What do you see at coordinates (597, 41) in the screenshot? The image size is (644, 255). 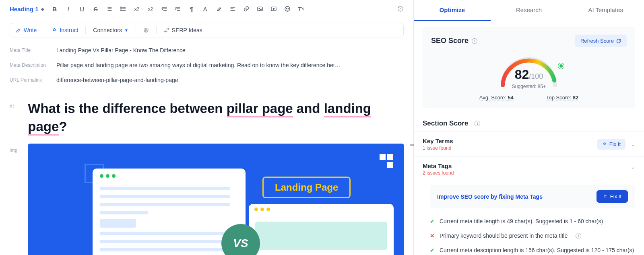 I see `refresh-label: Refresh Score` at bounding box center [597, 41].